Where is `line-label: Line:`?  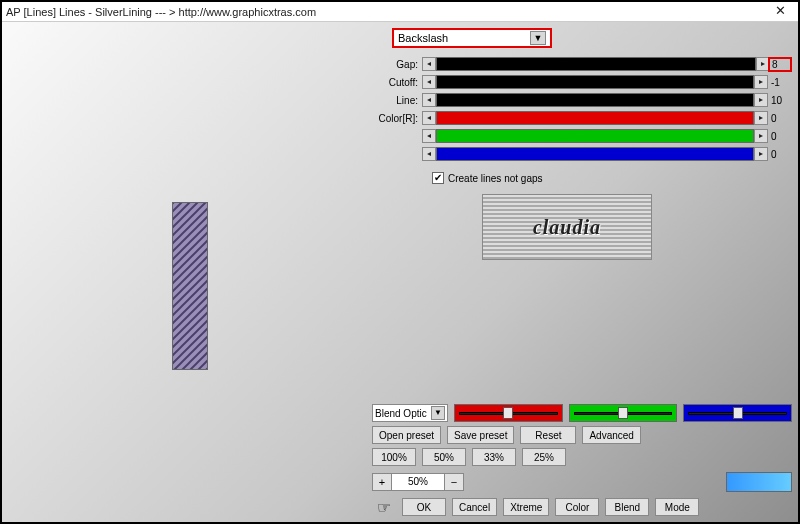
line-label: Line: is located at coordinates (397, 100).